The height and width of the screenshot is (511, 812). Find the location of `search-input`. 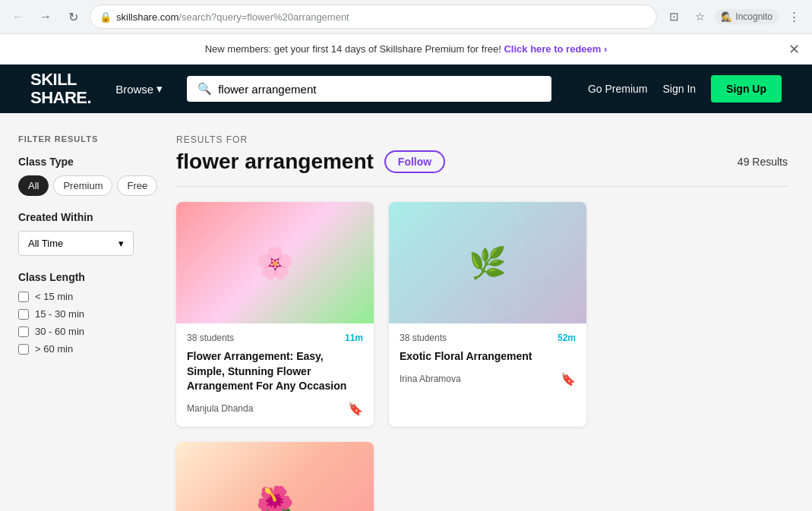

search-input is located at coordinates (380, 90).